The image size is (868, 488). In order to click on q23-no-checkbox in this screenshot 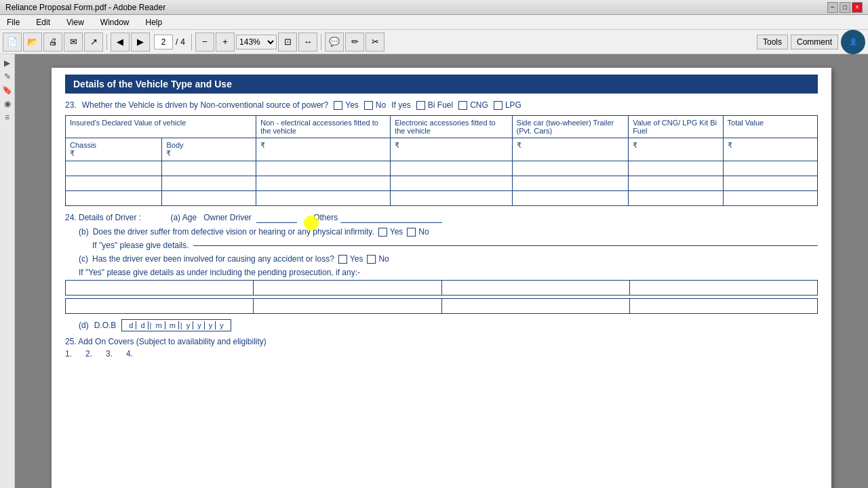, I will do `click(369, 106)`.